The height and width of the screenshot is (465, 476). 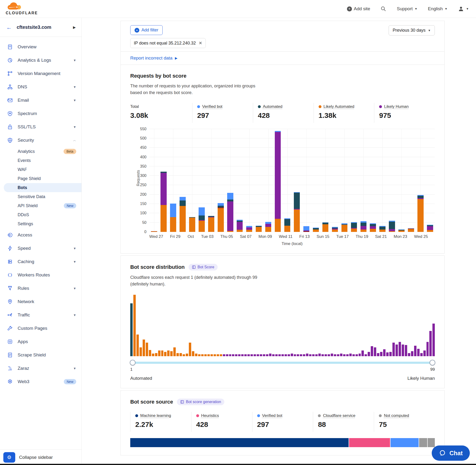 What do you see at coordinates (438, 9) in the screenshot?
I see `language-menu: English ▼` at bounding box center [438, 9].